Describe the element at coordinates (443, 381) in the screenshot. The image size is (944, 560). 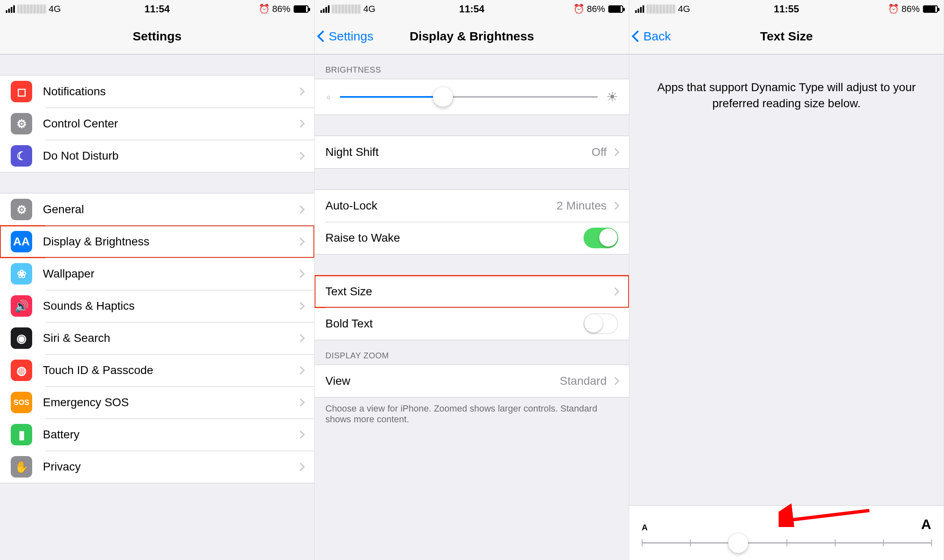
I see `cell-label: View` at that location.